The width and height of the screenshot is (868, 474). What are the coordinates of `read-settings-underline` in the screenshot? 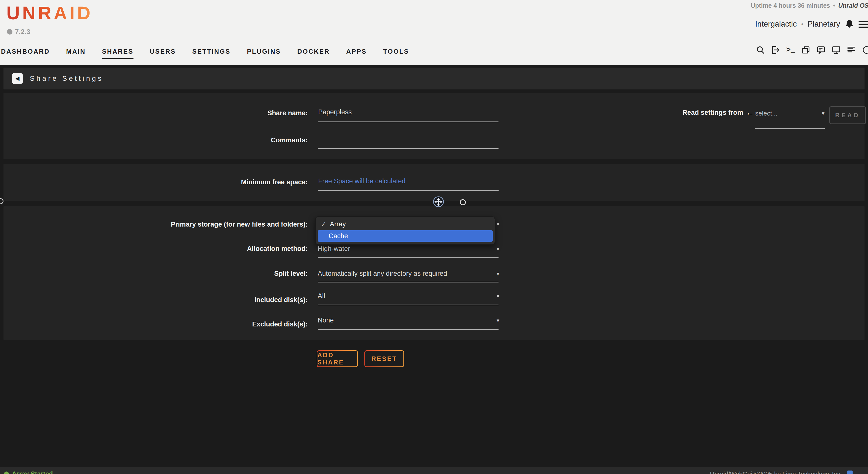 It's located at (790, 129).